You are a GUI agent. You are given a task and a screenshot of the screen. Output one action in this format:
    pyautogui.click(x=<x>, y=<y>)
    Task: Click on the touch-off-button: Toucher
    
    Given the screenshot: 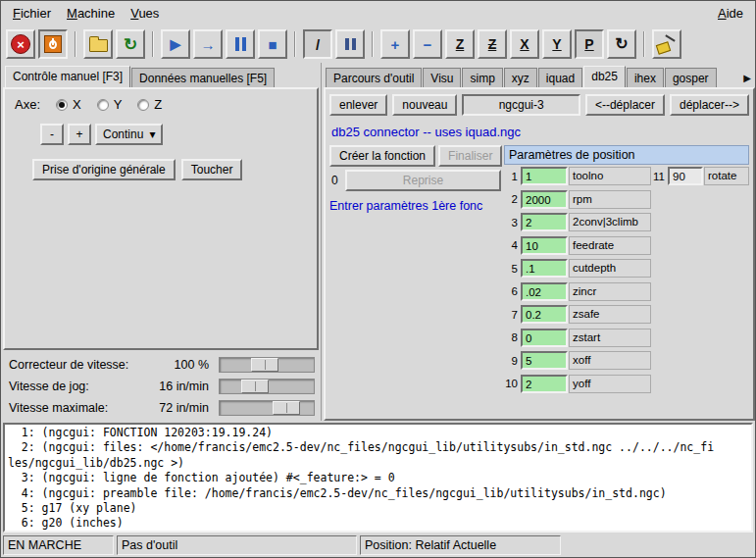 What is the action you would take?
    pyautogui.click(x=212, y=170)
    